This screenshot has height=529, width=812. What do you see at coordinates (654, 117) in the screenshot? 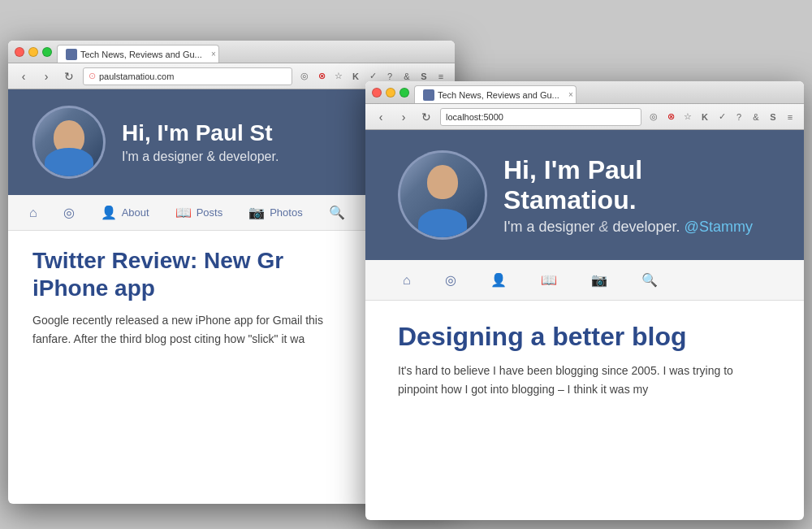
I see `rss-icon-front: ◎` at bounding box center [654, 117].